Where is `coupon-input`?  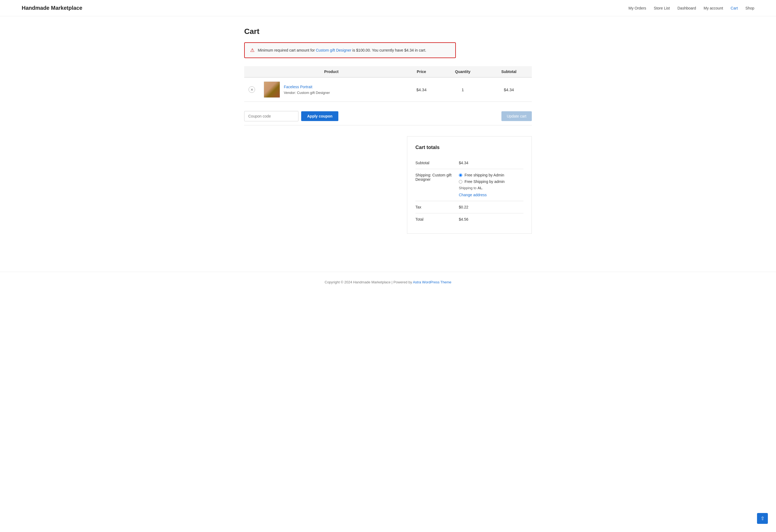 coupon-input is located at coordinates (271, 116).